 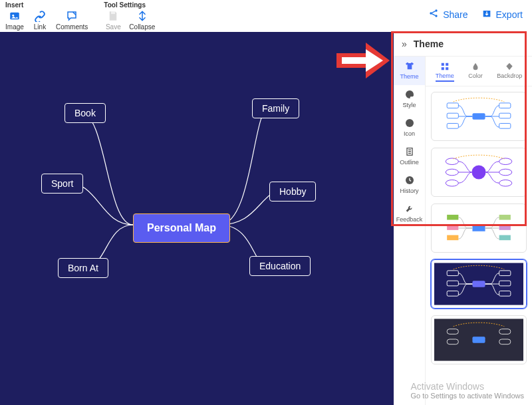 What do you see at coordinates (410, 162) in the screenshot?
I see `vtab-outline-label: Outline` at bounding box center [410, 162].